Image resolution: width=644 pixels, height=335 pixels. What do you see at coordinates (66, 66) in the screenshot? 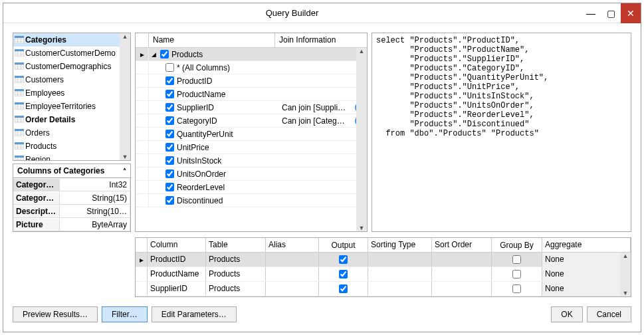
I see `table-row: CustomerDemographics` at bounding box center [66, 66].